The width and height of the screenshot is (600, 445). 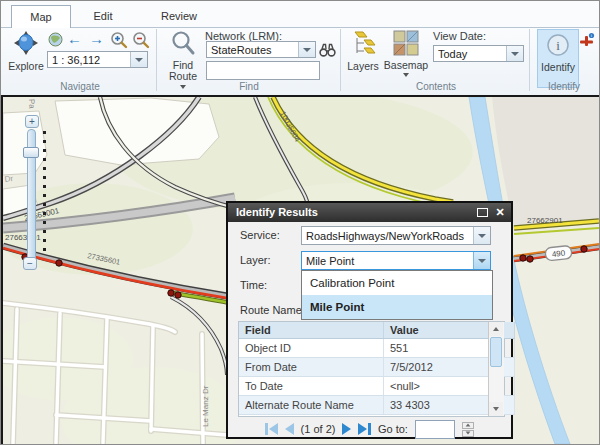 What do you see at coordinates (396, 236) in the screenshot?
I see `service-combobox: RoadsHighways/NewYorkRoads` at bounding box center [396, 236].